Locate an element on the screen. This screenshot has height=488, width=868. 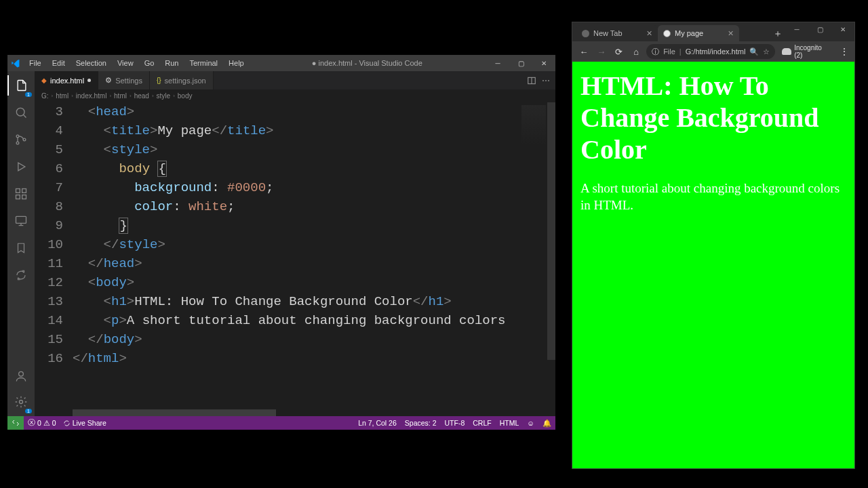
minimize-button: ─ is located at coordinates (498, 63).